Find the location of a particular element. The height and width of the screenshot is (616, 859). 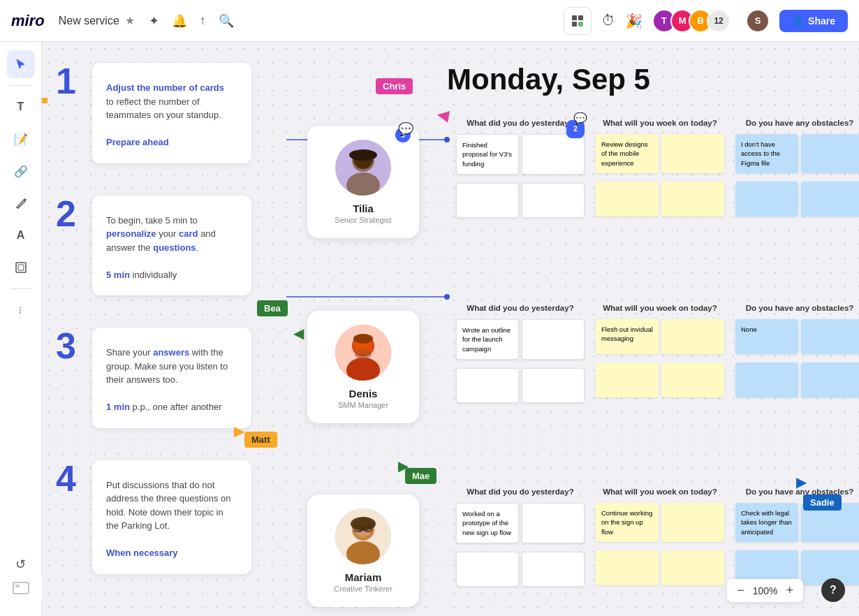

share-button: 👤 Share is located at coordinates (814, 21).